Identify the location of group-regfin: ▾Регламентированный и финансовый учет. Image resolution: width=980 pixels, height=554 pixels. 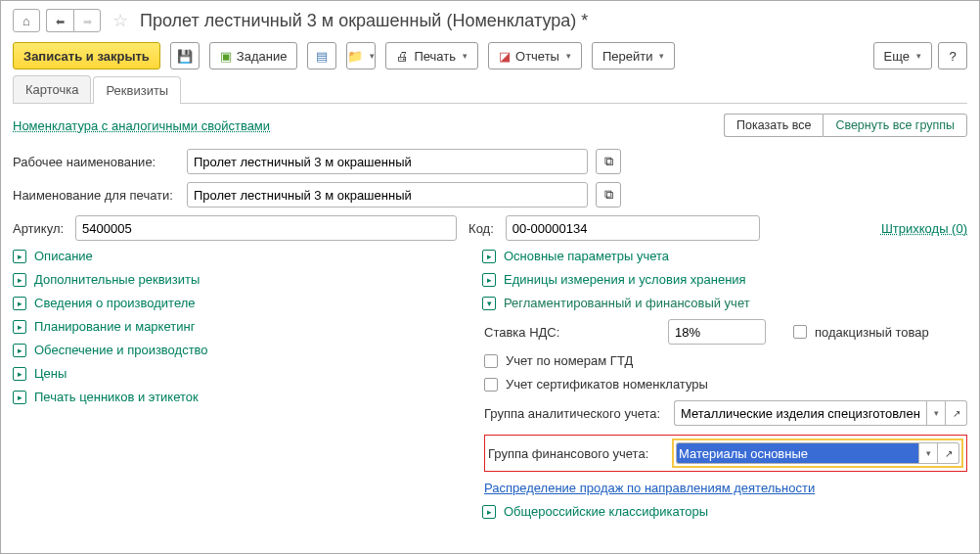
(725, 303).